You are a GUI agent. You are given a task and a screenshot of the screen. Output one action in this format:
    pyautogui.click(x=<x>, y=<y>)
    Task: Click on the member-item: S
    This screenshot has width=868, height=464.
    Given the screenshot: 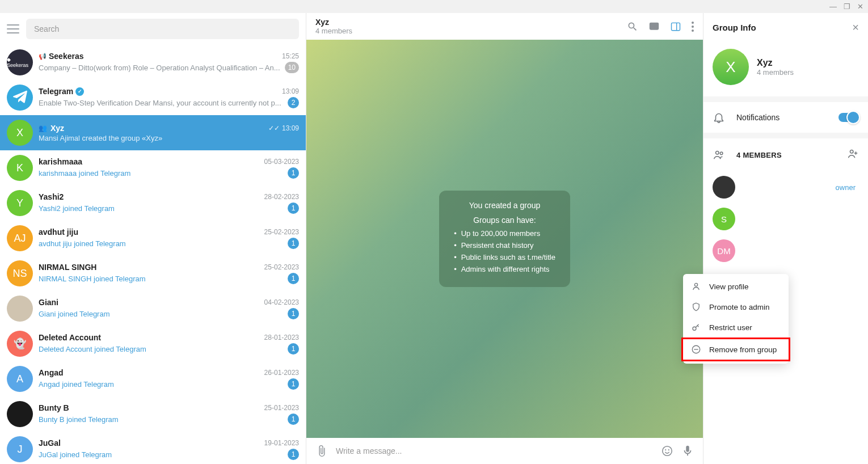 What is the action you would take?
    pyautogui.click(x=786, y=219)
    